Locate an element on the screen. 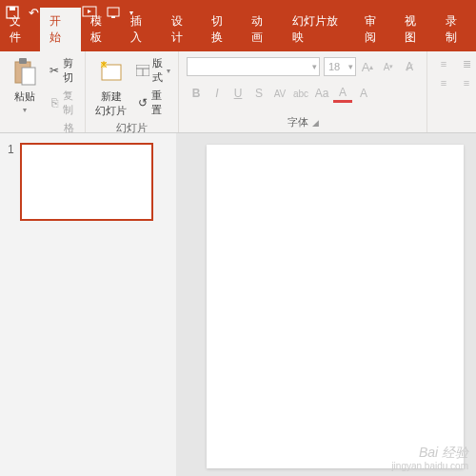  tab-view: 视图 is located at coordinates (415, 30).